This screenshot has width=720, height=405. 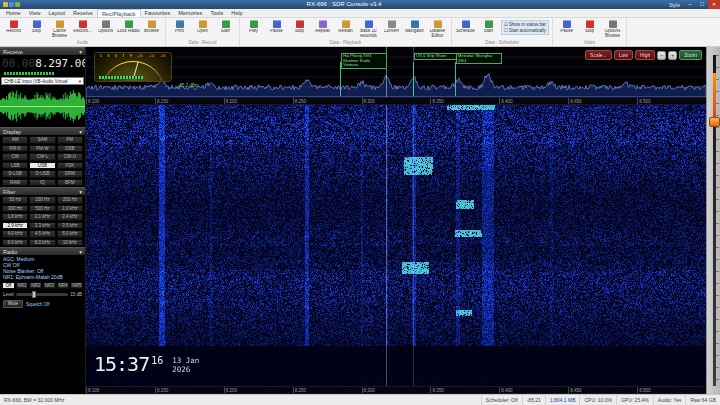 I want to click on mode-button: DSB, so click(x=70, y=149).